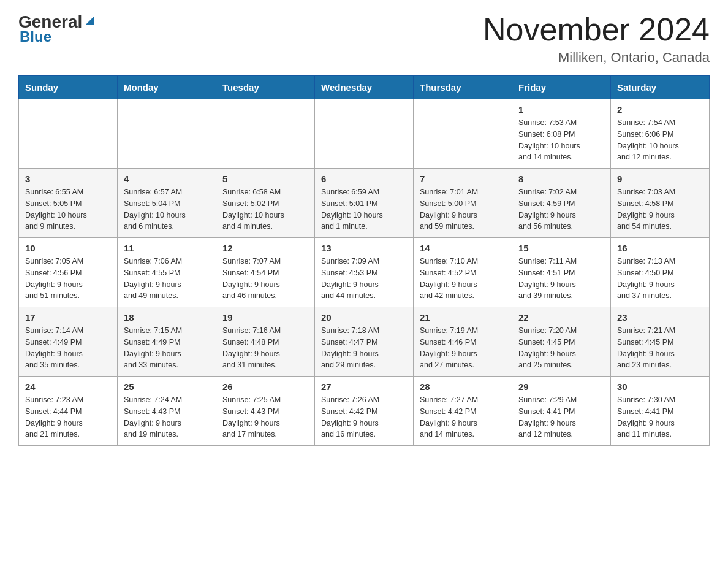 Image resolution: width=728 pixels, height=563 pixels. I want to click on day-info: Sunrise: 7:06 AM Sunset: 4:55 PM Dayligh…, so click(167, 278).